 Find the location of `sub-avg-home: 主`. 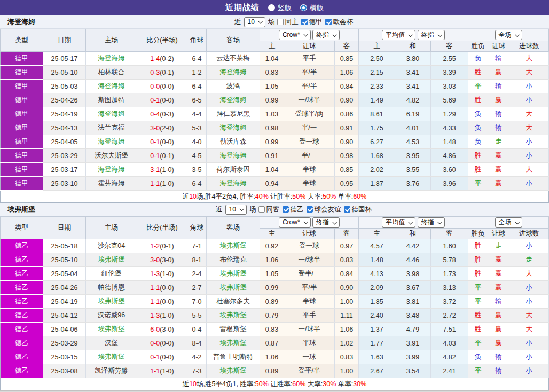

sub-avg-home: 主 is located at coordinates (377, 234).